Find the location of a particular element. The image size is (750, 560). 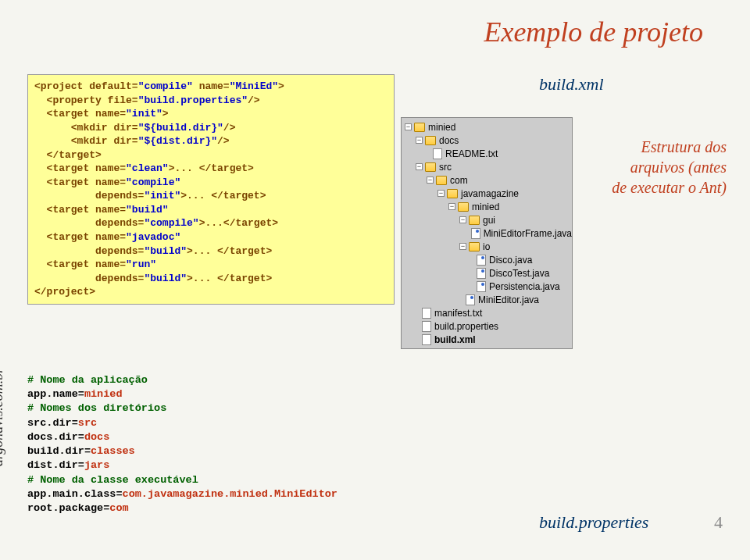

node-label: src is located at coordinates (445, 167).